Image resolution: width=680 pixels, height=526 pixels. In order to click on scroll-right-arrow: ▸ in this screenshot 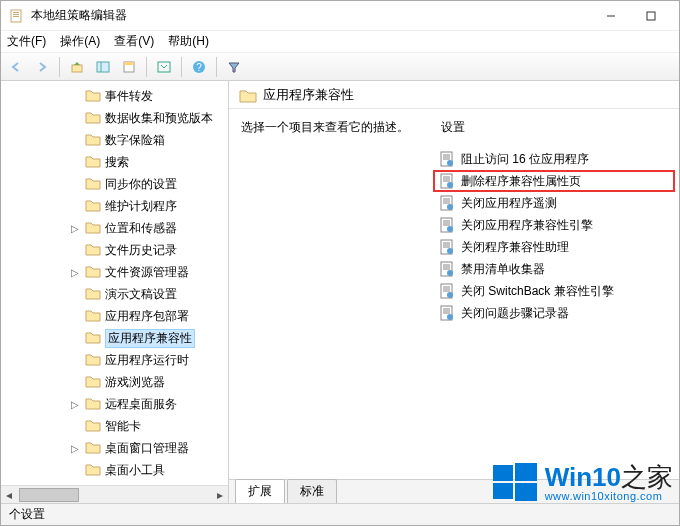, I will do `click(220, 495)`.